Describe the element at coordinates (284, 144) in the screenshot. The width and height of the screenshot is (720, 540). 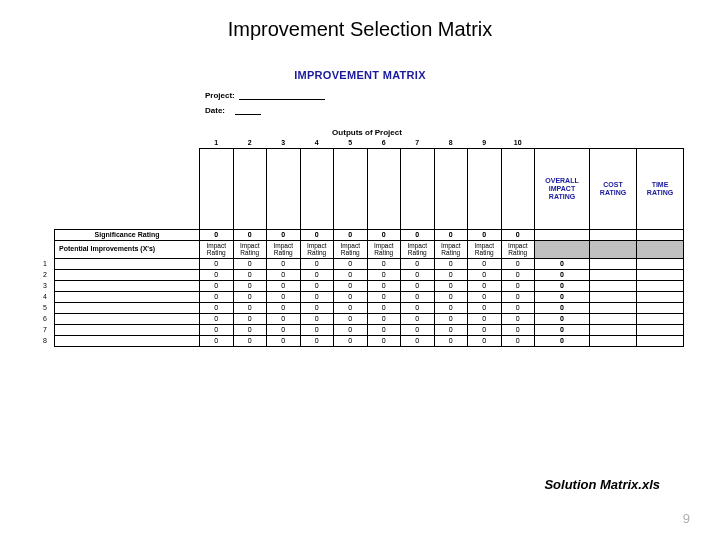
I see `col-num: 3` at that location.